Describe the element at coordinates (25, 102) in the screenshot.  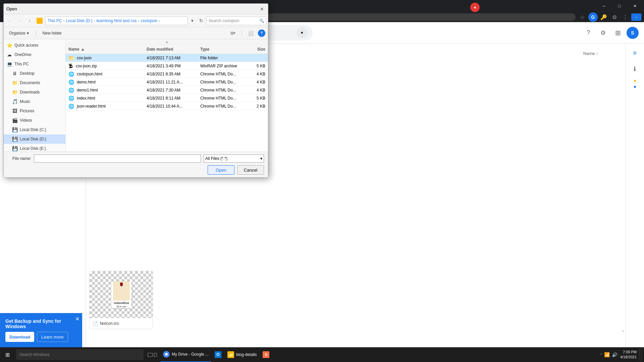
I see `nav-music-label: Music` at that location.